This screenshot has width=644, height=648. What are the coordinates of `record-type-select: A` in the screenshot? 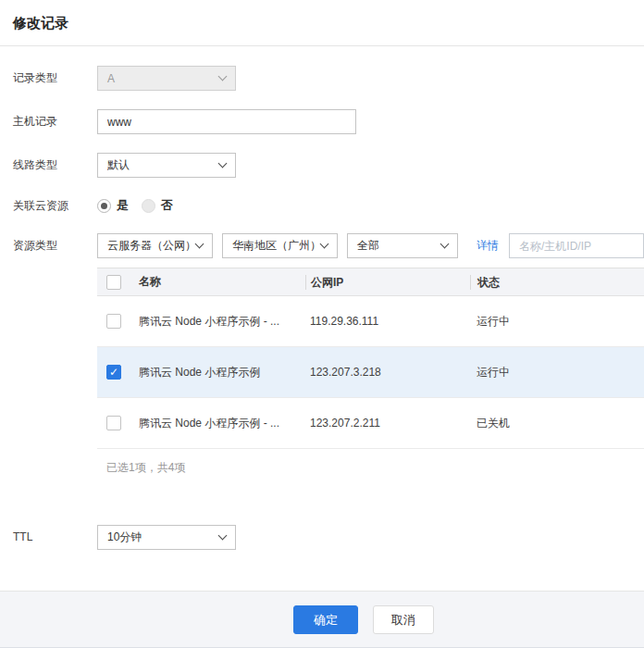 It's located at (167, 78).